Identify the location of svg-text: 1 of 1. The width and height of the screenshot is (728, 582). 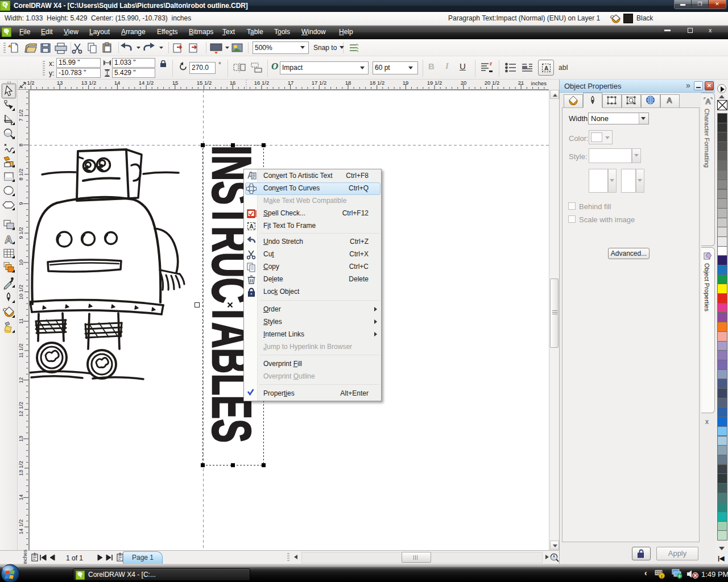
(75, 558).